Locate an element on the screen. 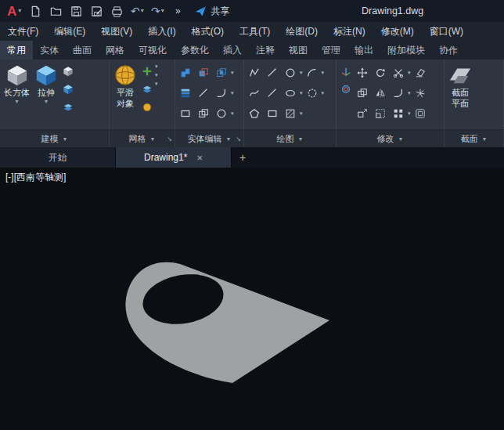 This screenshot has height=430, width=504. array-button is located at coordinates (398, 114).